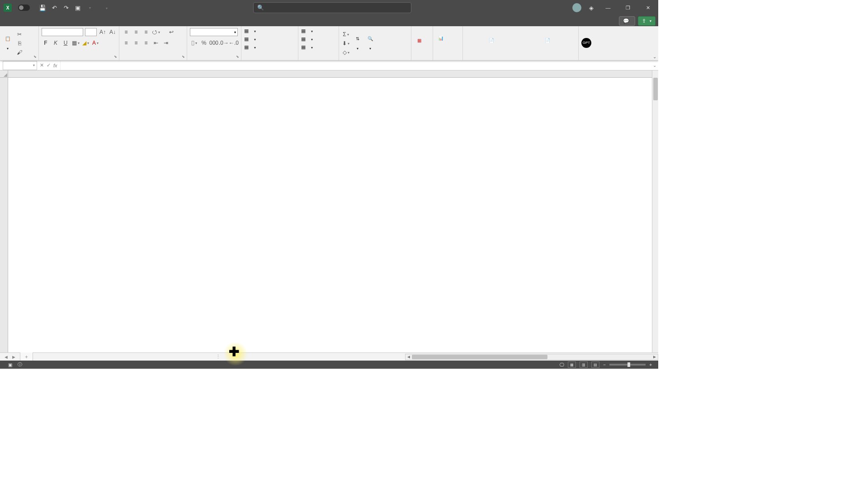  What do you see at coordinates (55, 66) in the screenshot?
I see `fx-icon: fx` at bounding box center [55, 66].